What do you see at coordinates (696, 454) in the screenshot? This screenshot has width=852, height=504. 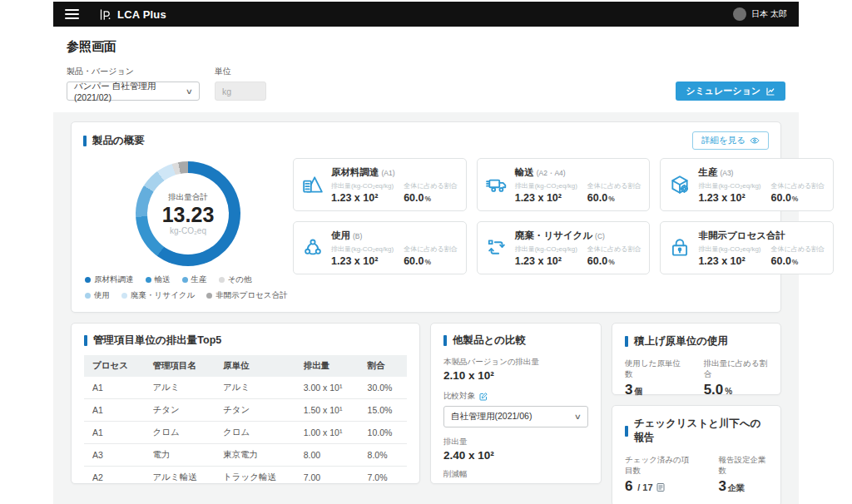 I see `checklist-report-card: チェックリストと川下への報告 チェック済みの項目数 6 / 17 報告設定企業数` at bounding box center [696, 454].